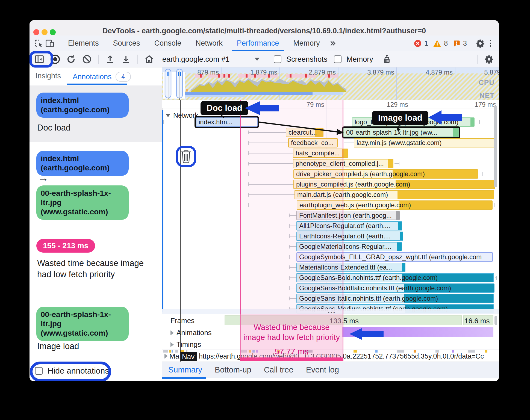 This screenshot has height=420, width=530. What do you see at coordinates (279, 370) in the screenshot?
I see `details-tab-call-tree: Call tree` at bounding box center [279, 370].